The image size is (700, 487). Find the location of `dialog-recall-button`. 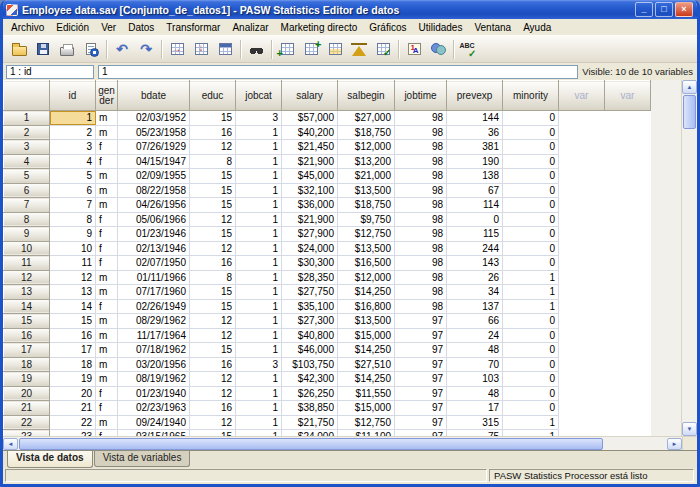

dialog-recall-button is located at coordinates (91, 50).